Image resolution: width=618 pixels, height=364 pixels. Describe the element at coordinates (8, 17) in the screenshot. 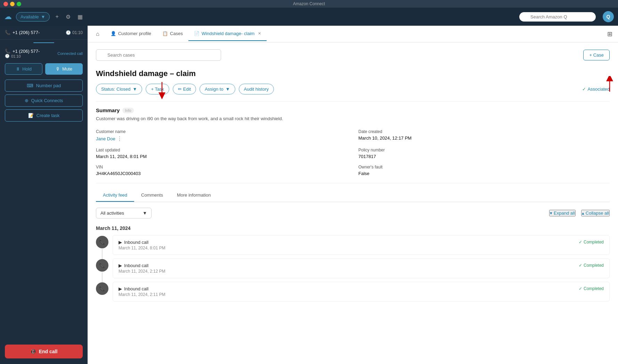

I see `app-logo: ☁` at that location.